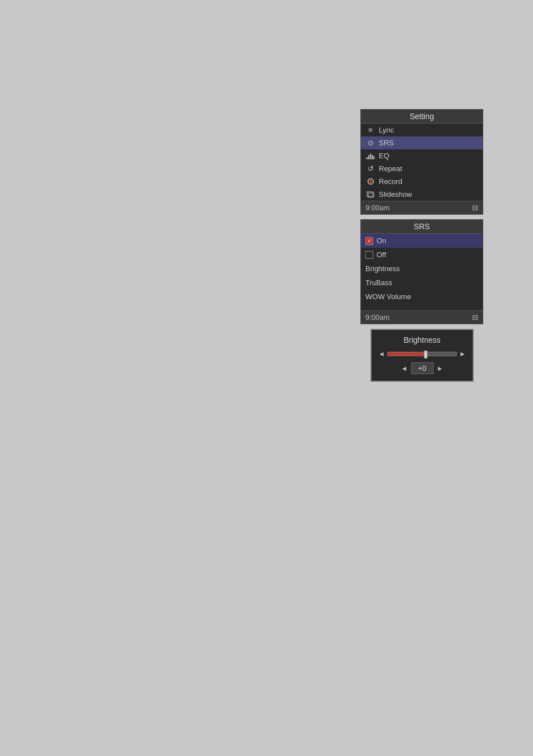 This screenshot has height=756, width=533. What do you see at coordinates (422, 195) in the screenshot?
I see `menu-item-slideshow: Slideshow` at bounding box center [422, 195].